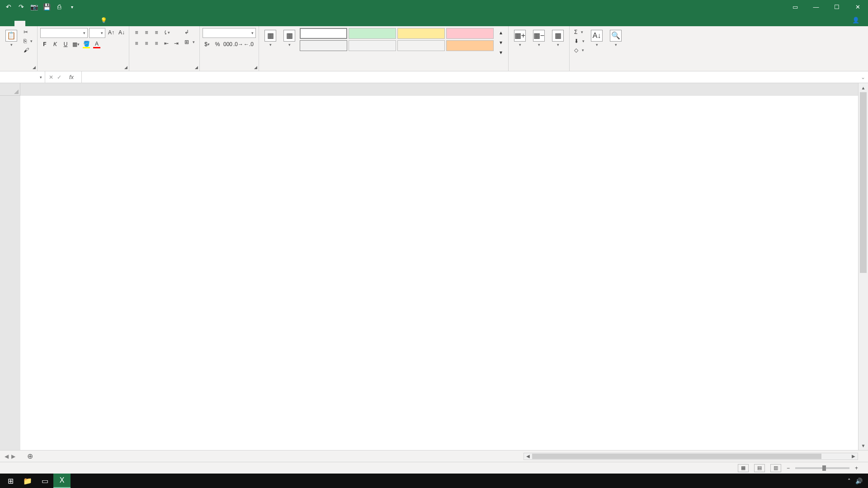 The image size is (868, 488). What do you see at coordinates (816, 7) in the screenshot?
I see `minimize-button: —` at bounding box center [816, 7].